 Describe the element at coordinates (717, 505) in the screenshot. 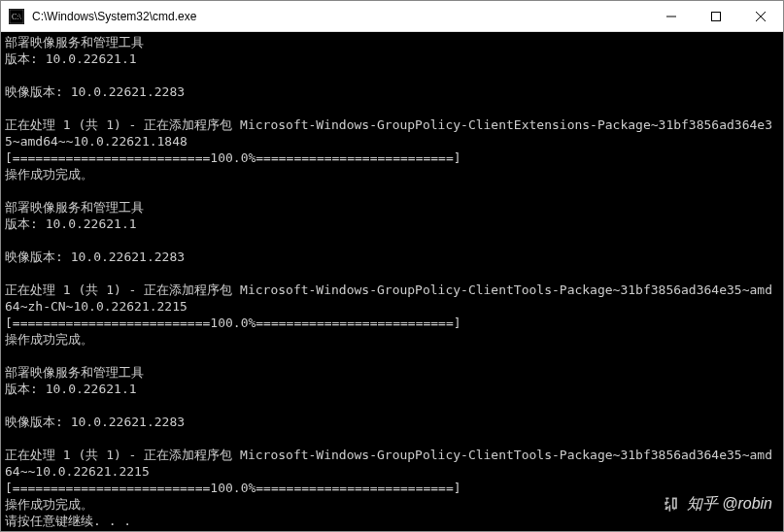

I see `watermark: 知乎 @robin` at that location.